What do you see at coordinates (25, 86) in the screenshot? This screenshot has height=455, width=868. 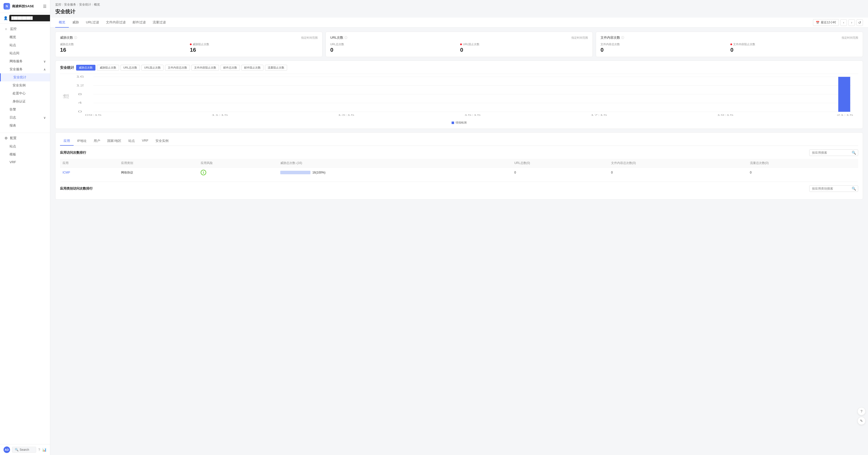 I see `sidebar-item-security-example: 安全实例` at bounding box center [25, 86].